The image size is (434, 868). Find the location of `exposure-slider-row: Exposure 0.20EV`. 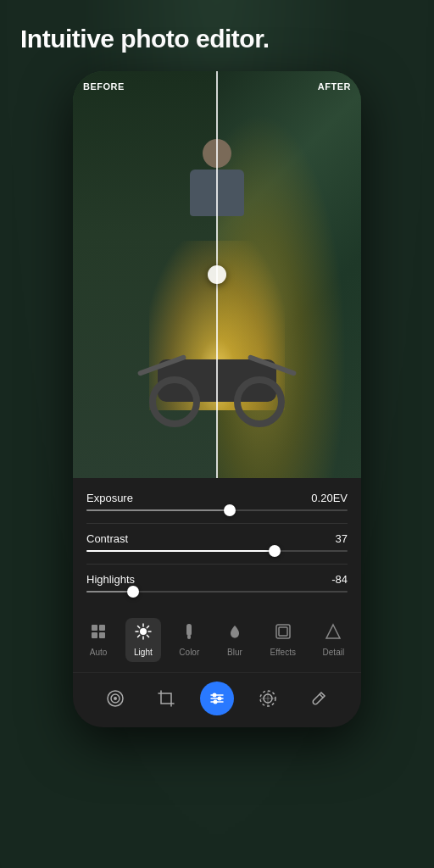

exposure-slider-row: Exposure 0.20EV is located at coordinates (217, 502).